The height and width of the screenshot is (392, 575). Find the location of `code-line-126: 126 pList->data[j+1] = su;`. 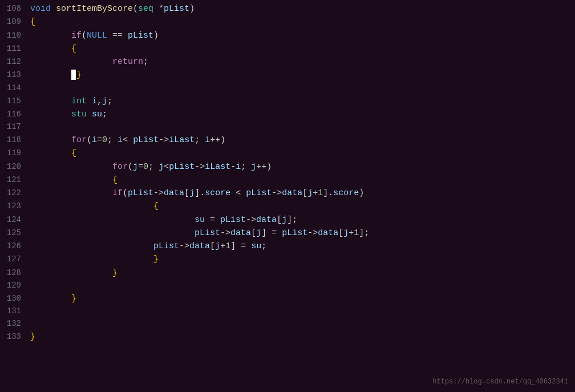

code-line-126: 126 pList->data[j+1] = su; is located at coordinates (288, 246).